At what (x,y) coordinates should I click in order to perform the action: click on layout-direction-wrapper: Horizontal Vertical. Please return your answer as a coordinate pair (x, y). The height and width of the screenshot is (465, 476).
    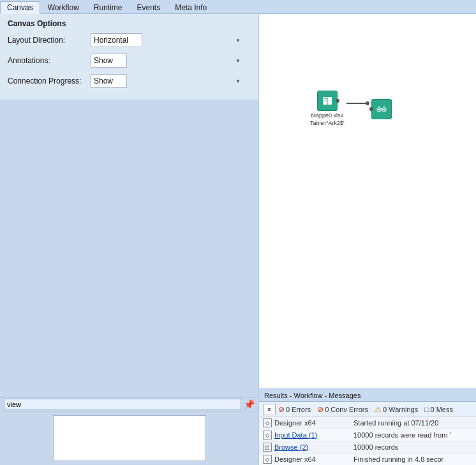
    Looking at the image, I should click on (167, 40).